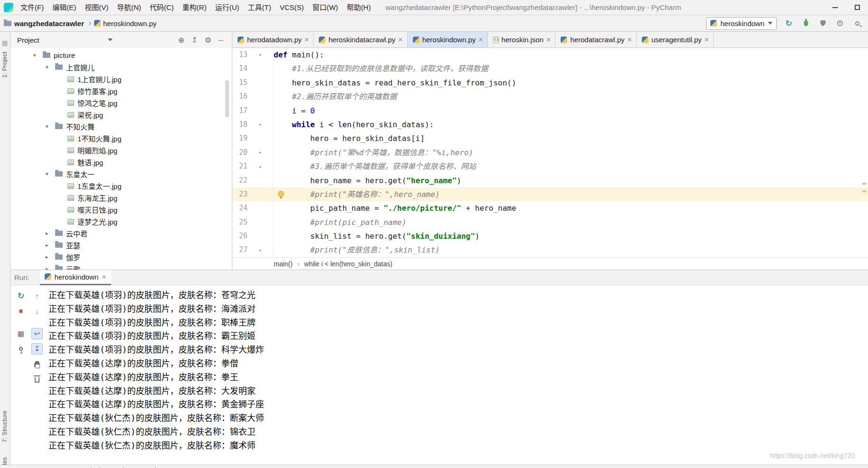  What do you see at coordinates (550, 83) in the screenshot?
I see `code-line: 15 hero_skin_datas = read_hero_skin_file…` at bounding box center [550, 83].